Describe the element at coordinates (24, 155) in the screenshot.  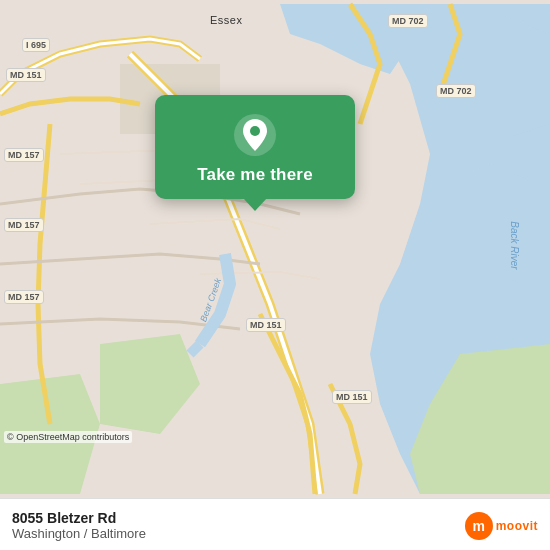
I see `road-label-md157-1: MD 157` at that location.